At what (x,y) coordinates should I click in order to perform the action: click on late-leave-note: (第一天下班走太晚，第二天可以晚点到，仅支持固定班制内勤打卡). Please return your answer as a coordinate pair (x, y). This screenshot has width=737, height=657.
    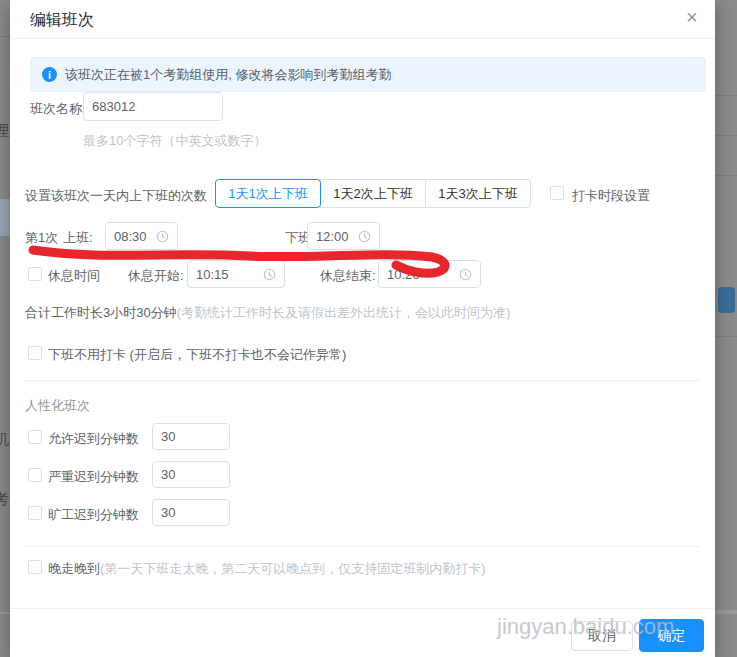
    Looking at the image, I should click on (293, 568).